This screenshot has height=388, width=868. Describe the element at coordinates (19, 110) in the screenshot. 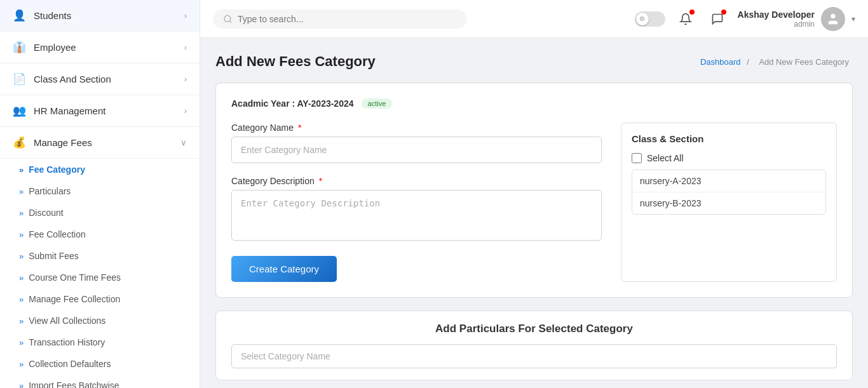

I see `hr-icon: 👥` at that location.